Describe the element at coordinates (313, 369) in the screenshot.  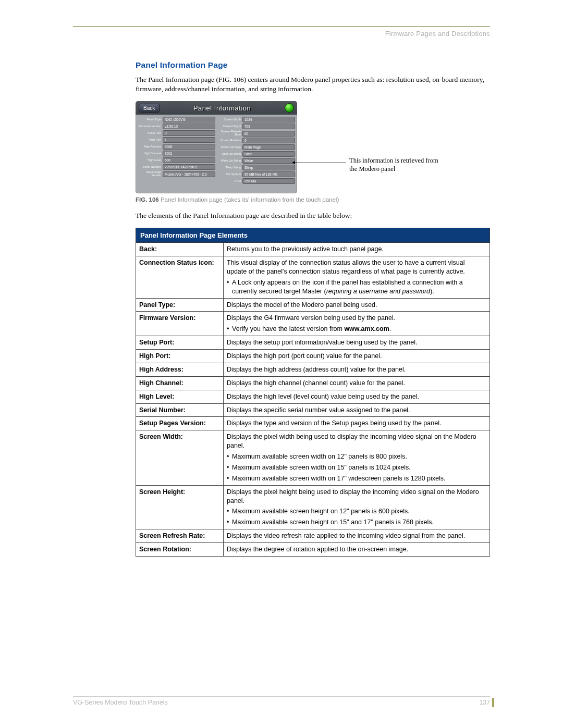
I see `table-row: High Address:Displays the high address (…` at that location.